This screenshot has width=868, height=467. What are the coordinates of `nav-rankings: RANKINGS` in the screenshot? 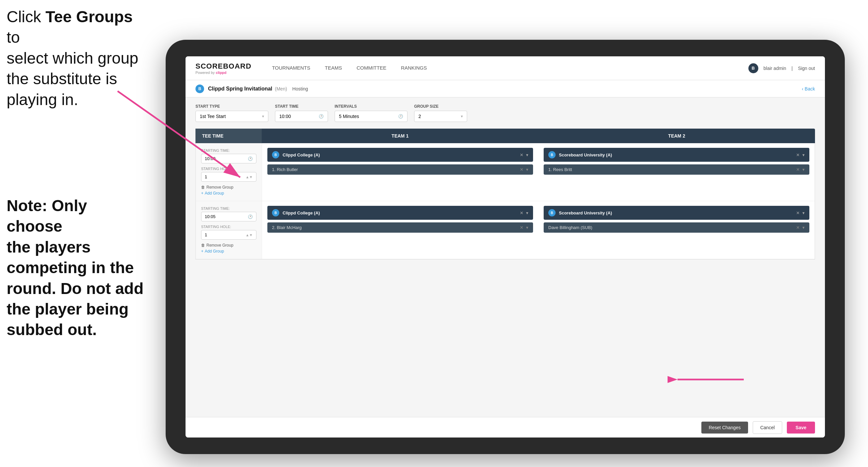 It's located at (414, 68).